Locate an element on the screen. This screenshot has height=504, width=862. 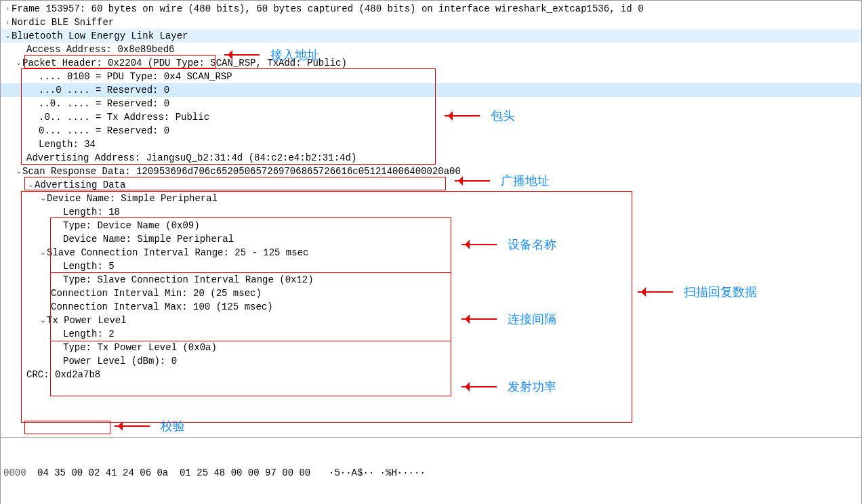
tree-tp-value: Power Level (dBm): 0 is located at coordinates (431, 361).